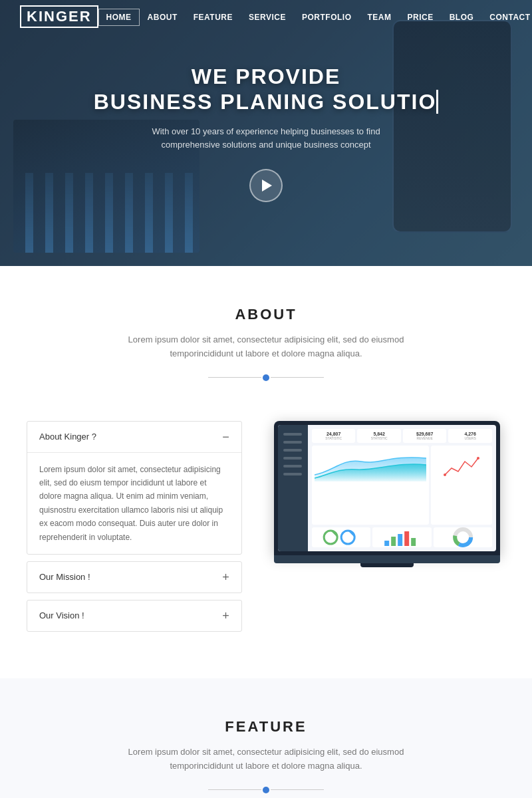 The image size is (532, 798). What do you see at coordinates (387, 494) in the screenshot?
I see `about-laptop: 24,807 STATISTIC 5,842 STATISTIC $29,687…` at bounding box center [387, 494].